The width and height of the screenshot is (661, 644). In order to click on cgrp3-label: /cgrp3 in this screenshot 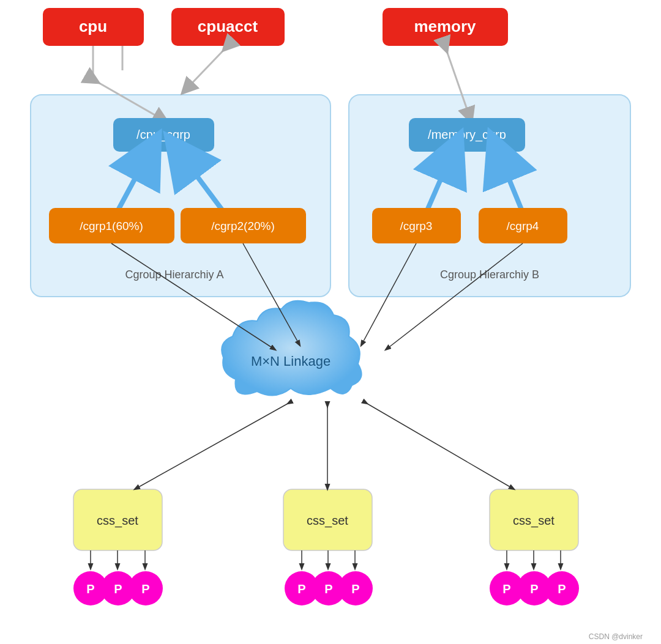, I will do `click(416, 226)`.